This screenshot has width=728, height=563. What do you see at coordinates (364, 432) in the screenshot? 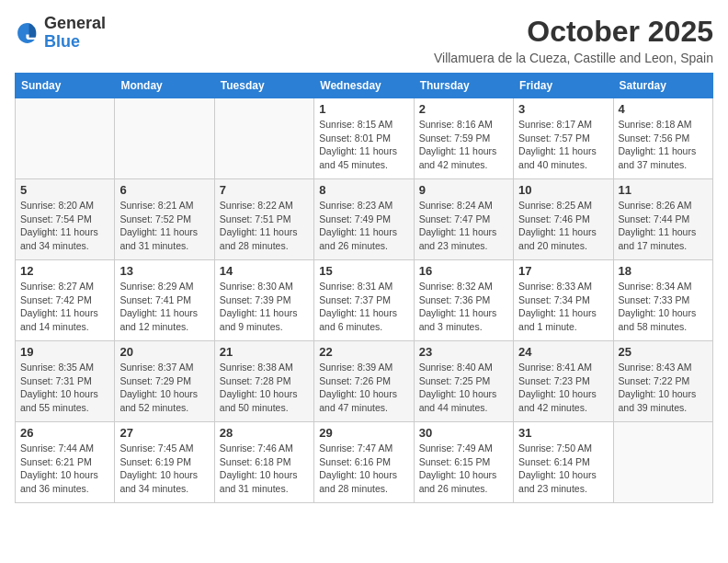
I see `day-number: 29` at bounding box center [364, 432].